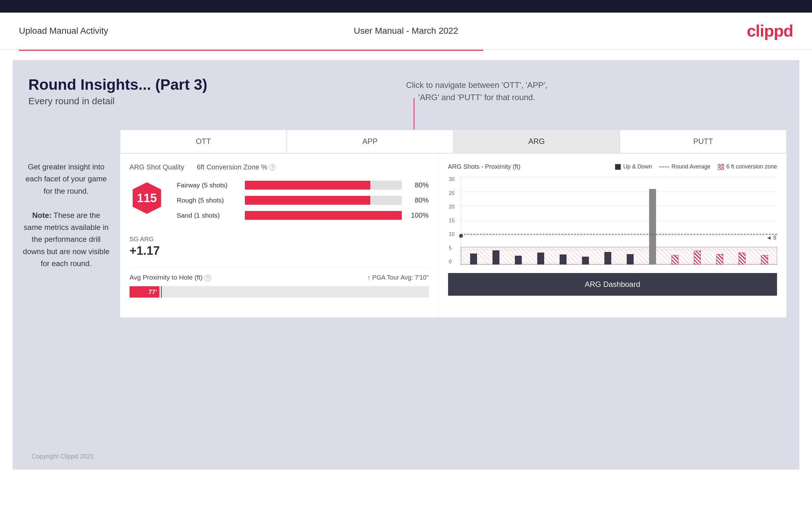  What do you see at coordinates (303, 200) in the screenshot?
I see `rough-row: Rough (5 shots) 80%` at bounding box center [303, 200].